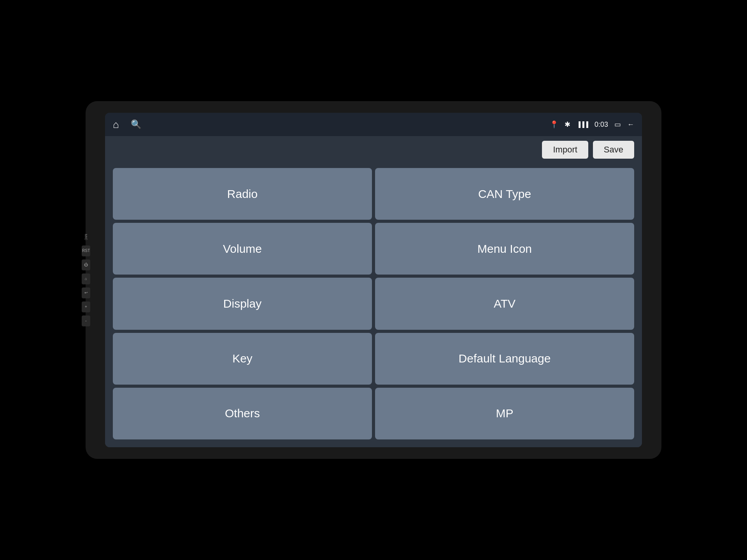  What do you see at coordinates (116, 124) in the screenshot?
I see `home-icon: ⌂` at bounding box center [116, 124].